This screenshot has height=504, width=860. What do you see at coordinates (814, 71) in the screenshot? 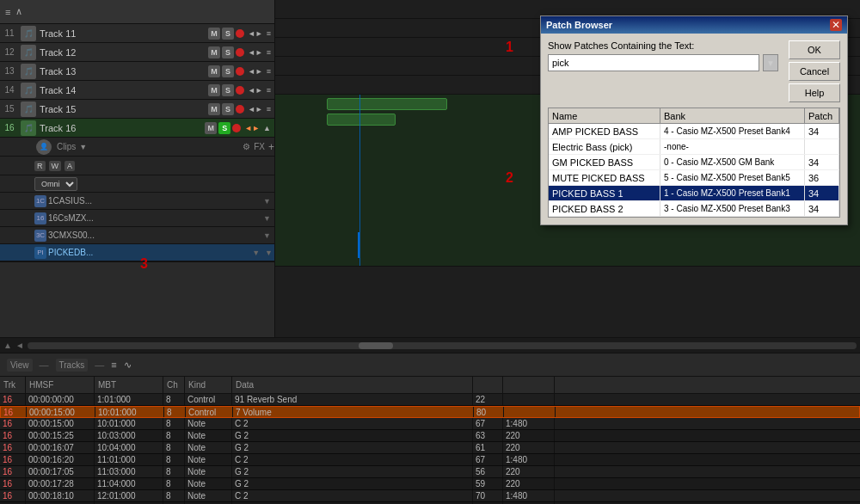
I see `cancel-button: Cancel` at bounding box center [814, 71].